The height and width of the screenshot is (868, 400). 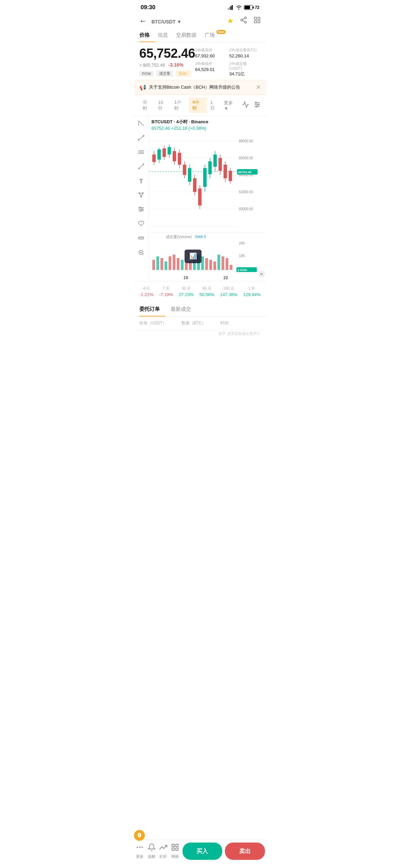 What do you see at coordinates (257, 7) in the screenshot?
I see `battery-percent: 72` at bounding box center [257, 7].